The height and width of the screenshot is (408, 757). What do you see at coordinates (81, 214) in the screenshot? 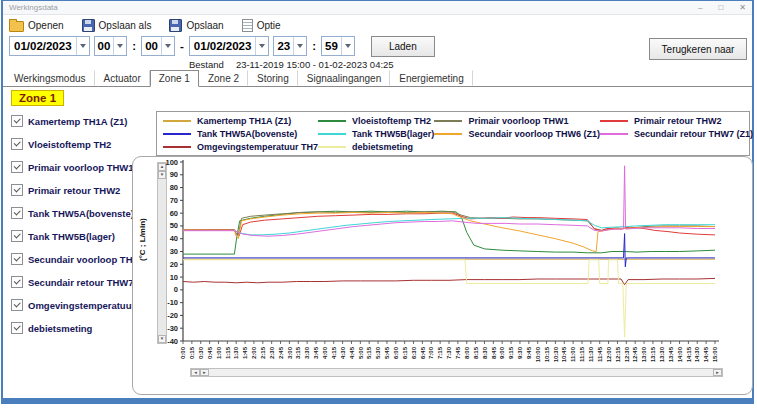
I see `checkbox-label: Tank THW5A(bovenste)` at bounding box center [81, 214].